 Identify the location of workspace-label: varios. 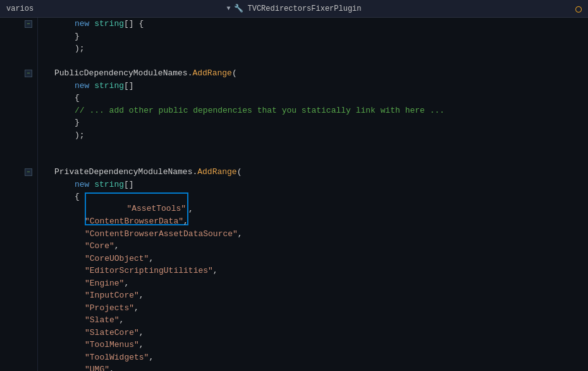
(20, 9).